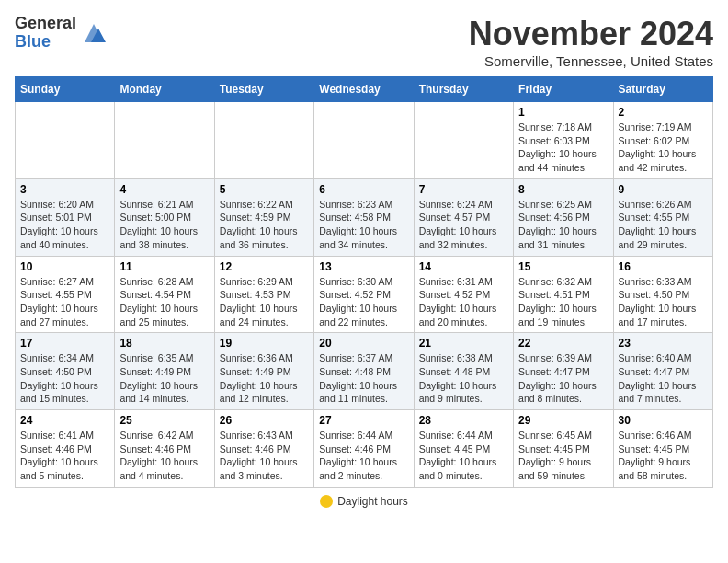 This screenshot has width=728, height=563. I want to click on calendar-week-row: 1Sunrise: 7:18 AM Sunset: 6:03 PM Daylig…, so click(364, 141).